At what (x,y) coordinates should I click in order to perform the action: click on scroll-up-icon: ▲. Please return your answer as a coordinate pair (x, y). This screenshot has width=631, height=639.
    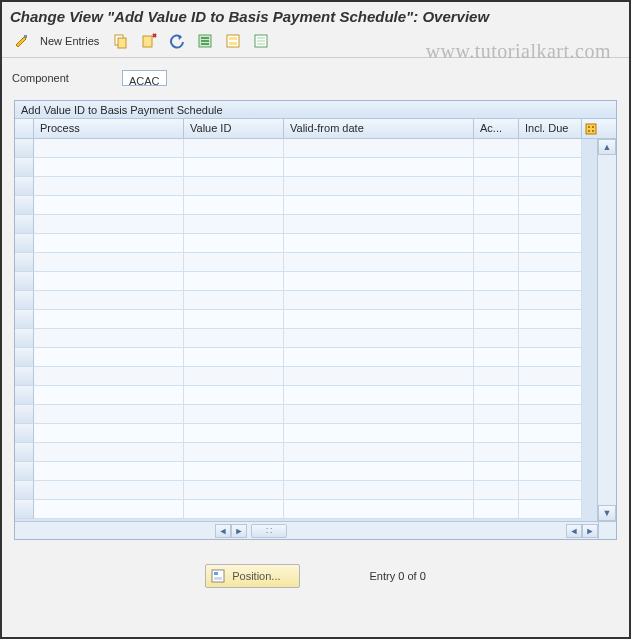
    Looking at the image, I should click on (607, 147).